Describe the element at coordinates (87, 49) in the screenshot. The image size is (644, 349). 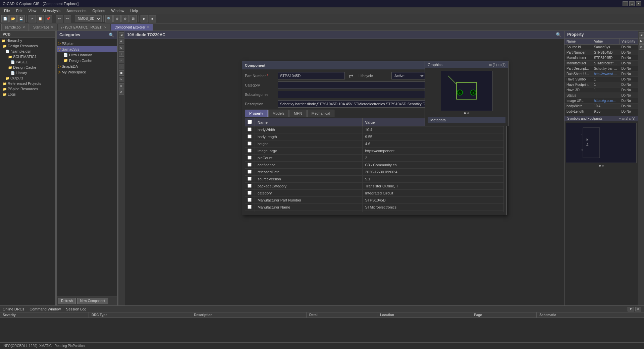
I see `cat-samac-sys: ▽ SamacSys` at that location.